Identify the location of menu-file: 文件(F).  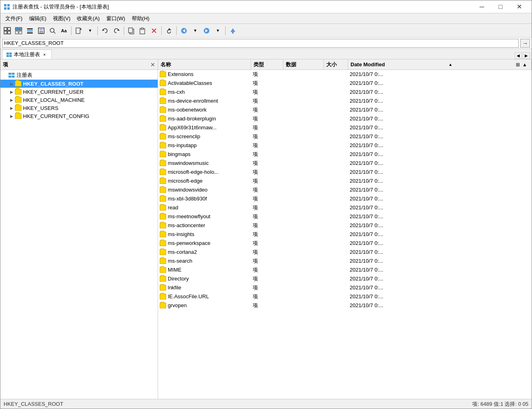
(14, 19).